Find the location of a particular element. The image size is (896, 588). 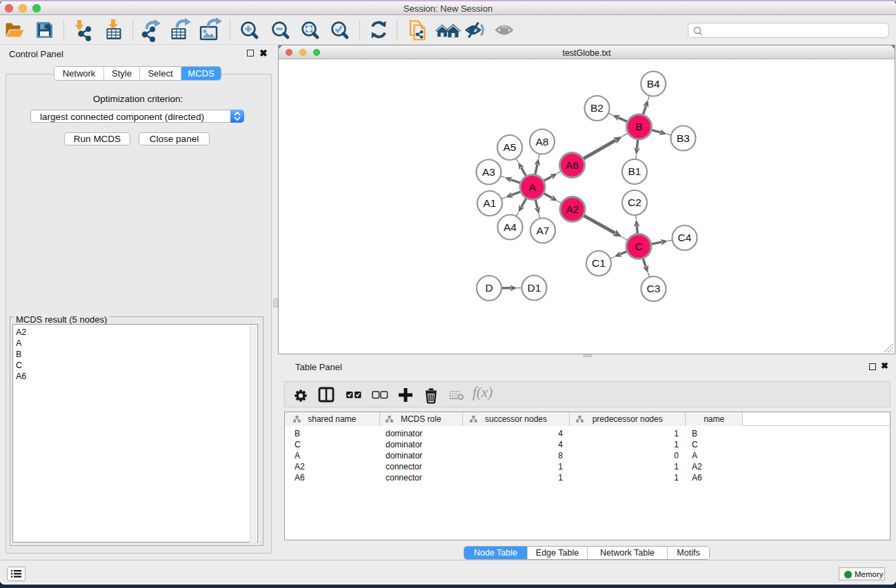

svg-text: A5 is located at coordinates (510, 148).